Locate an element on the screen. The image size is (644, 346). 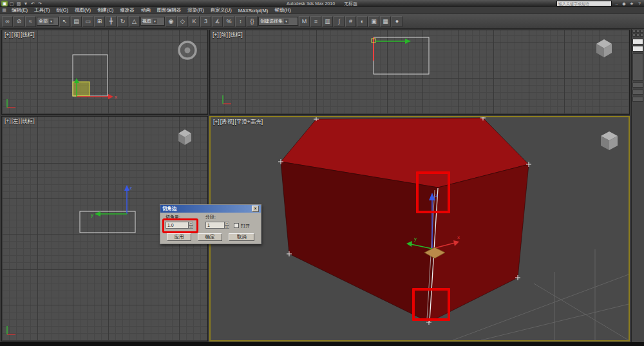
menu-rendering: 渲染(R) is located at coordinates (196, 10).